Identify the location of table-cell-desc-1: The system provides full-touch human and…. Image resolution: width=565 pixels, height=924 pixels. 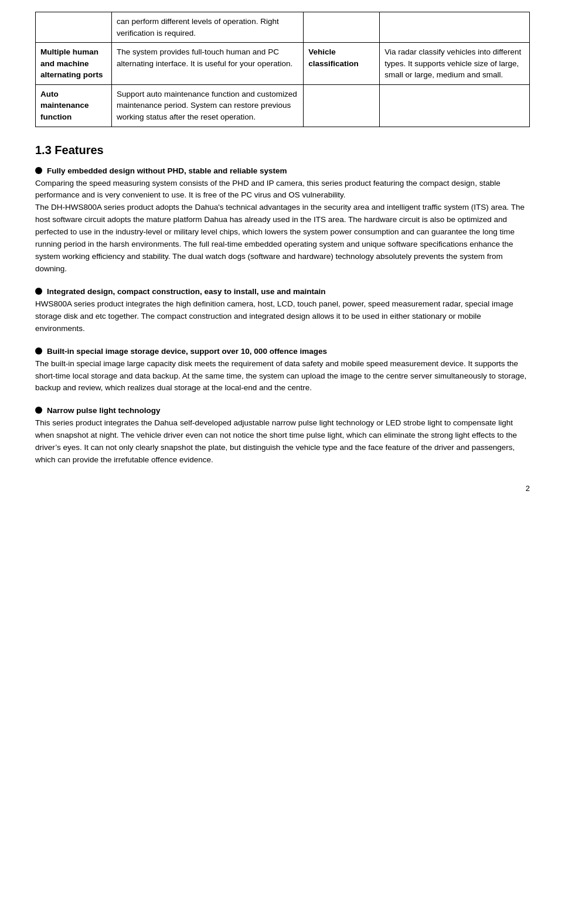
(207, 64).